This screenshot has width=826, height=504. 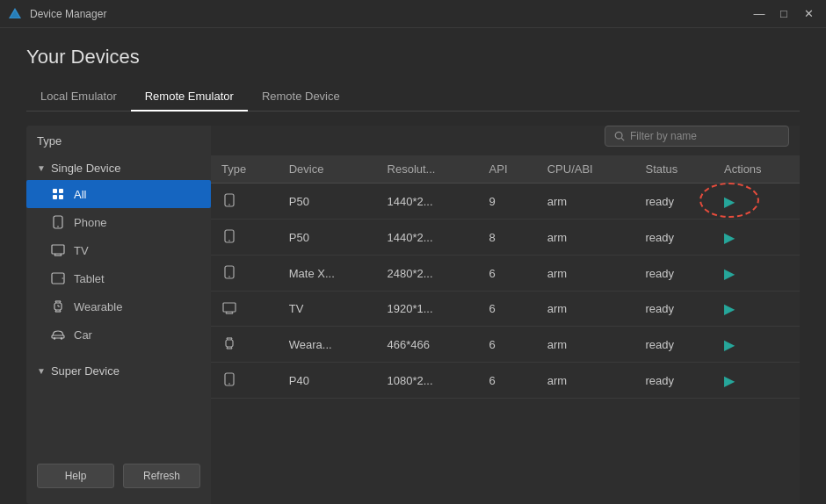 What do you see at coordinates (508, 202) in the screenshot?
I see `api-cell: 9` at bounding box center [508, 202].